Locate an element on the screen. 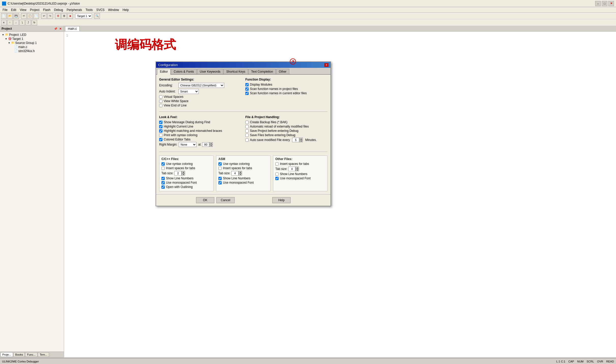 The width and height of the screenshot is (616, 364). tree-header: 📄 stm32f4xx.h is located at coordinates (37, 51).